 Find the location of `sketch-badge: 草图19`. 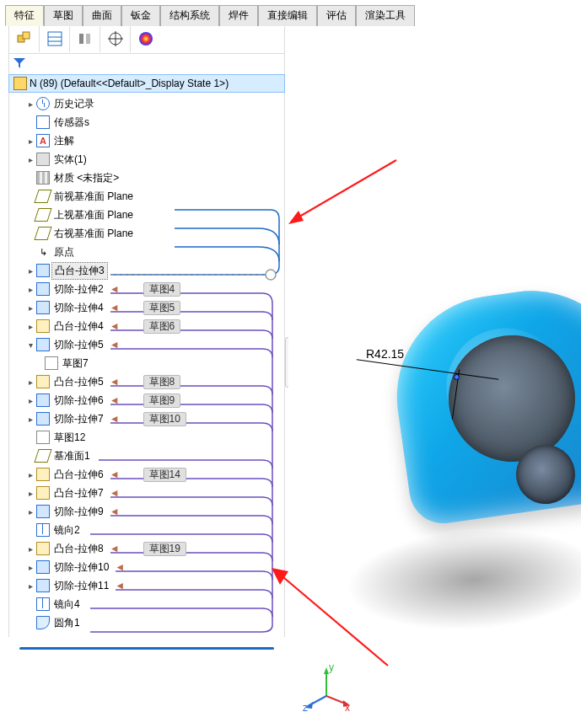

sketch-badge: 草图19 is located at coordinates (165, 549).